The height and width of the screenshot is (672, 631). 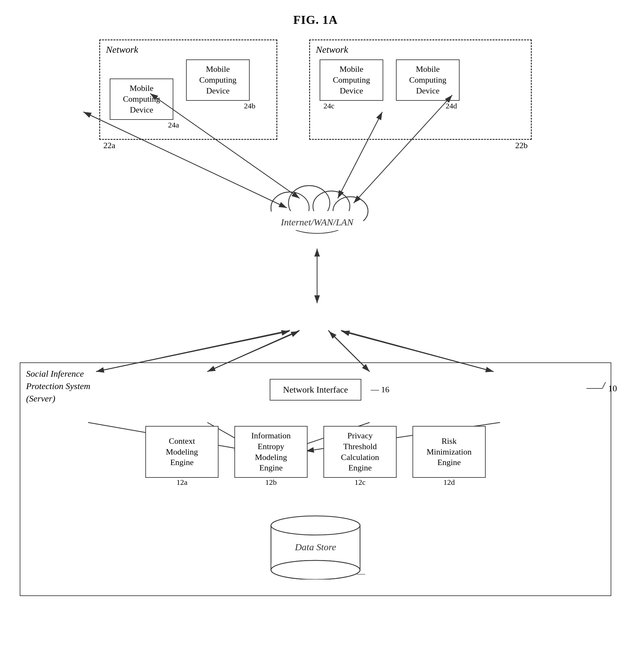 What do you see at coordinates (360, 452) in the screenshot?
I see `engine-12c: Privacy Threshold Calculation Engine 12c` at bounding box center [360, 452].